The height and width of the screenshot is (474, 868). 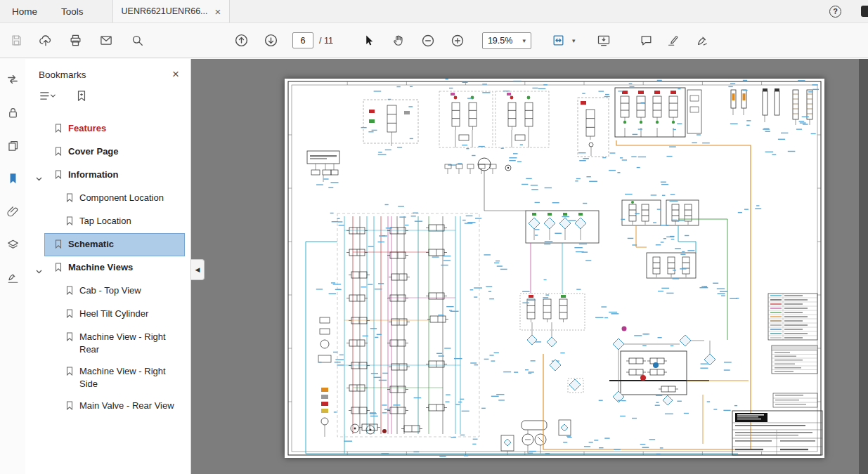 What do you see at coordinates (604, 41) in the screenshot?
I see `presentation-mode-button` at bounding box center [604, 41].